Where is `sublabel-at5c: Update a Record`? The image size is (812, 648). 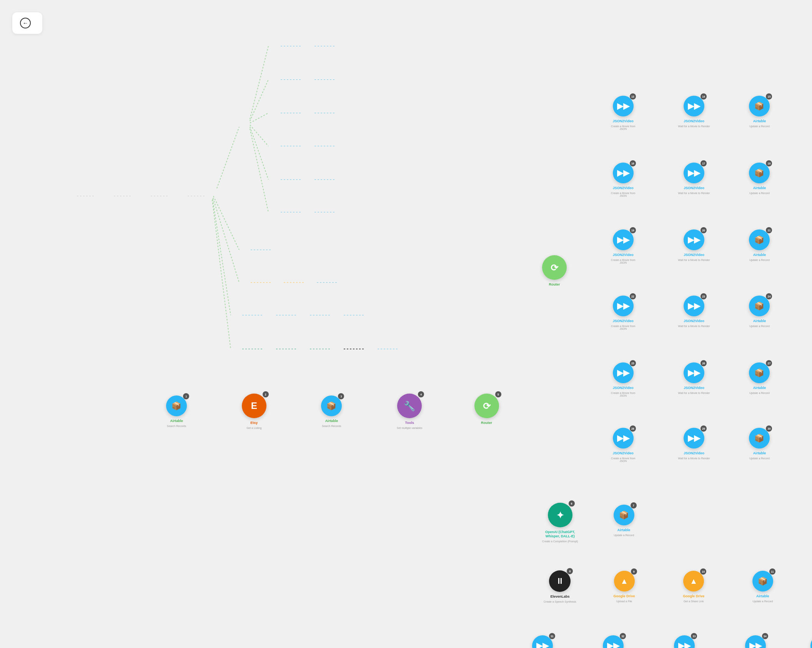 sublabel-at5c: Update a Record is located at coordinates (760, 393).